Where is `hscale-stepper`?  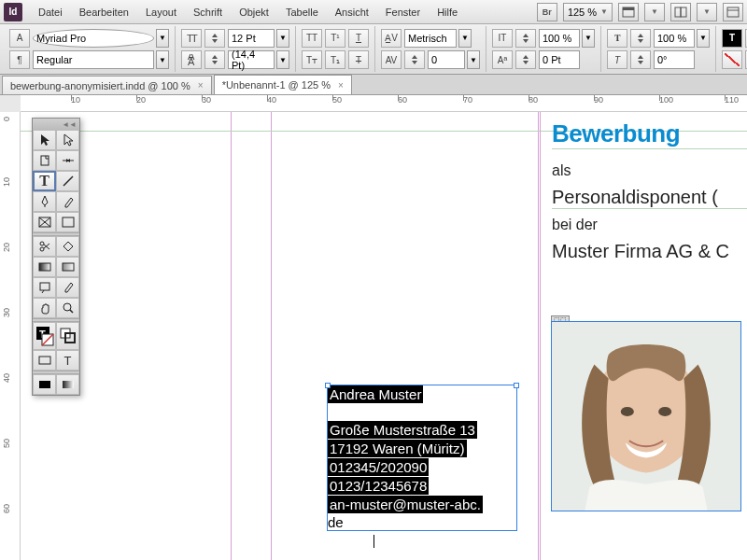
hscale-stepper is located at coordinates (641, 38).